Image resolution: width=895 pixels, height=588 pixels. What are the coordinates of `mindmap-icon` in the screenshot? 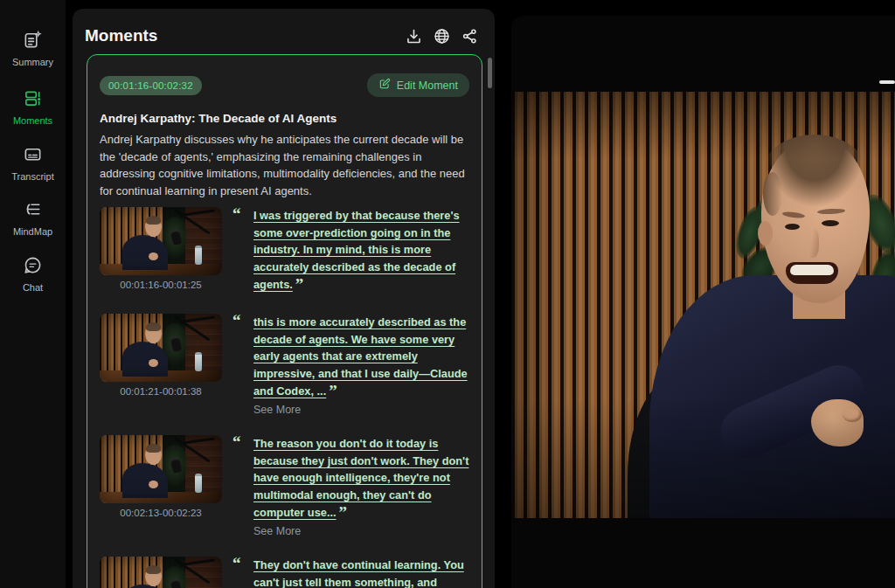 It's located at (33, 215).